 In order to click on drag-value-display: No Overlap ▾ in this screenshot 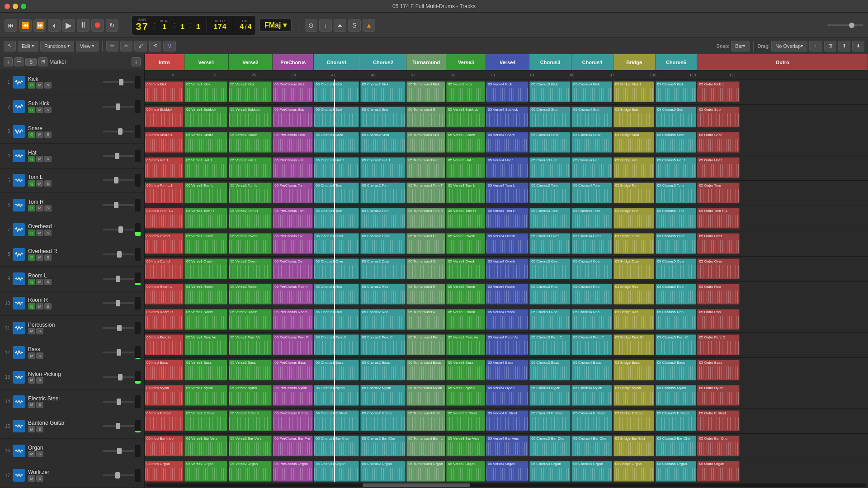, I will do `click(789, 46)`.